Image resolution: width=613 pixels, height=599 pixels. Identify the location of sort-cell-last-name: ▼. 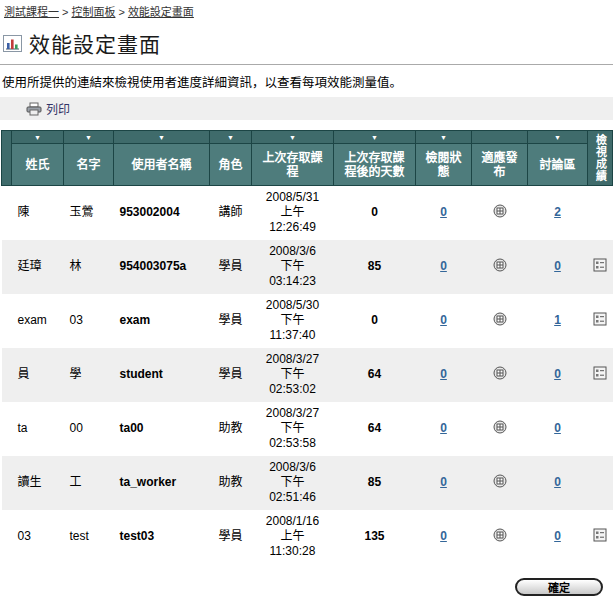
(38, 138).